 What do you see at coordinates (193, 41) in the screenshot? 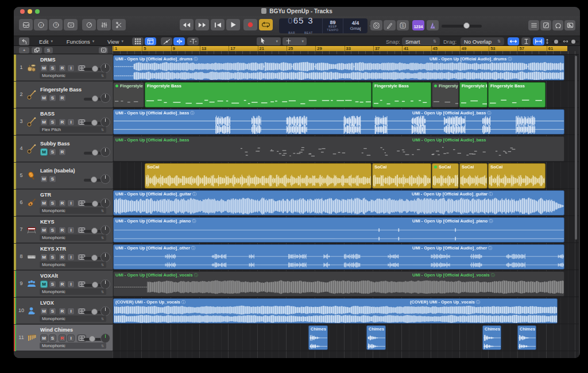
I see `catch-playhead-button` at bounding box center [193, 41].